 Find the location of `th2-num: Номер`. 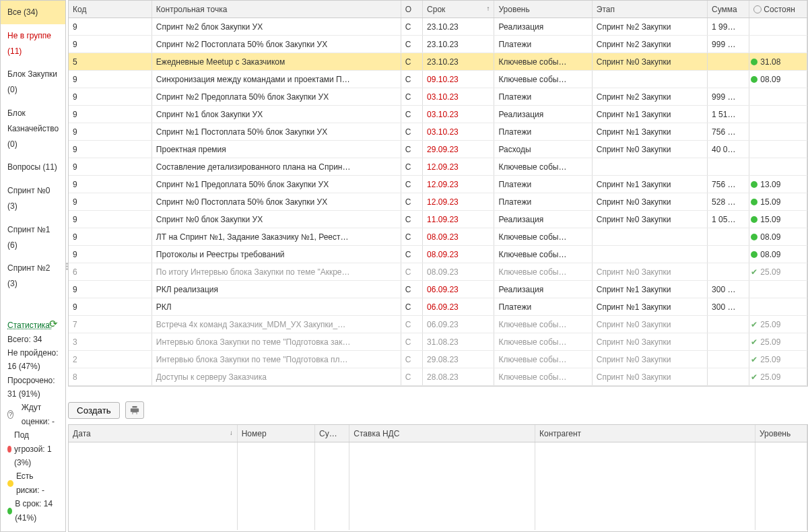

th2-num: Номер is located at coordinates (276, 434).